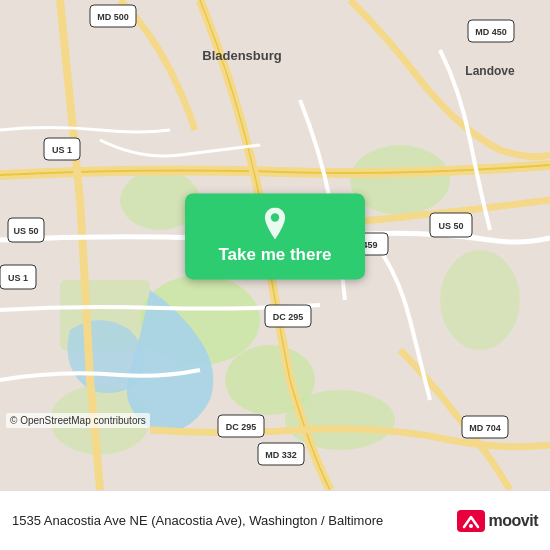 Image resolution: width=550 pixels, height=550 pixels. I want to click on take-me-there-label: Take me there, so click(274, 255).